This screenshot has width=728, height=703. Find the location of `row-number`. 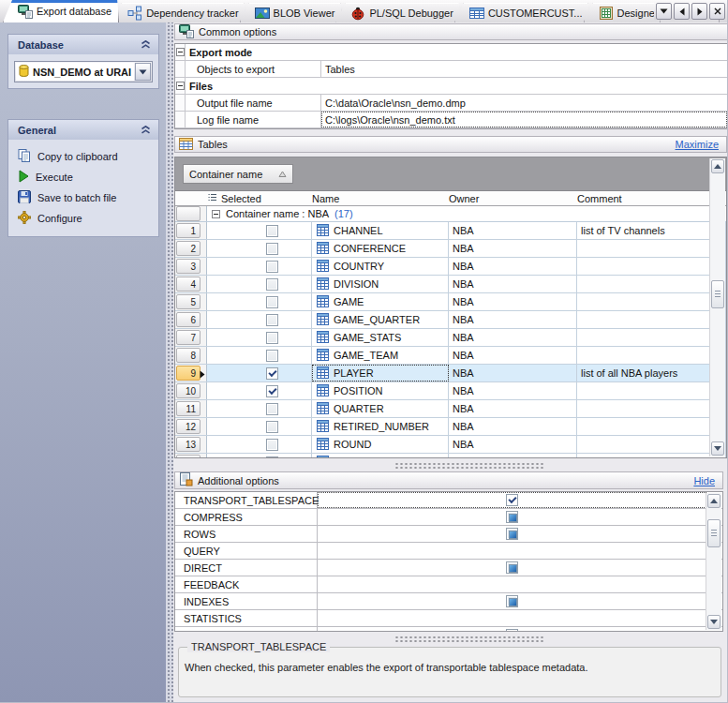

row-number is located at coordinates (188, 456).